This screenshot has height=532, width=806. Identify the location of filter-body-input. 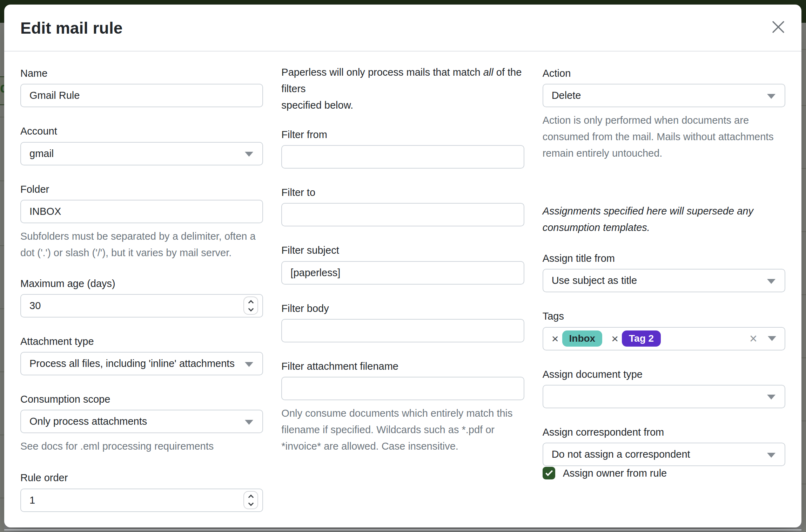
(403, 331).